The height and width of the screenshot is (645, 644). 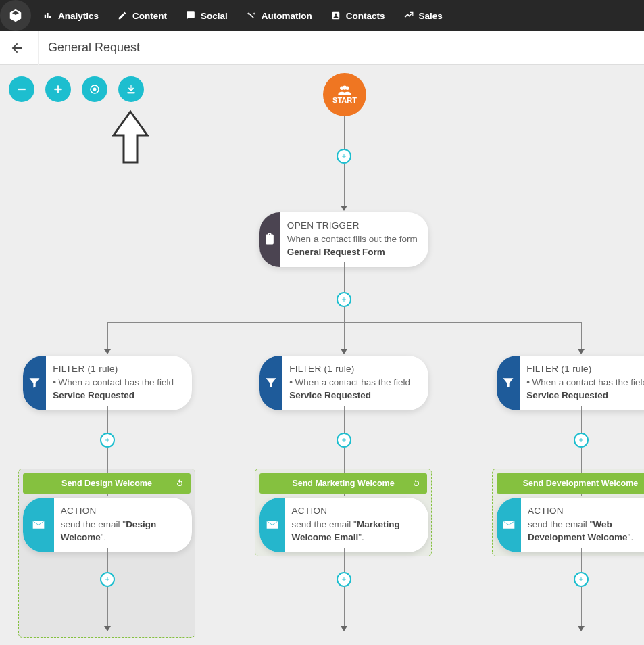 What do you see at coordinates (107, 553) in the screenshot?
I see `action-group: Send Design Welcome` at bounding box center [107, 553].